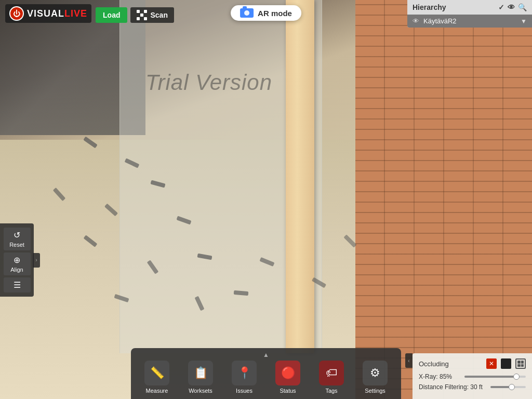  Describe the element at coordinates (375, 377) in the screenshot. I see `toolbar-item-settings: ⚙ Settings` at that location.